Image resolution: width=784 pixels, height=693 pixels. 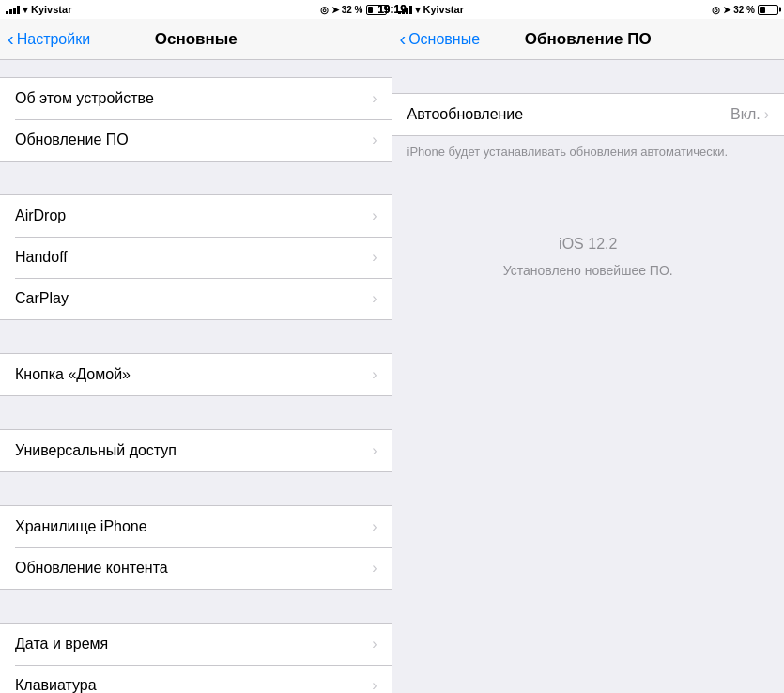 I want to click on right-wifi-icon: ▾, so click(x=418, y=9).